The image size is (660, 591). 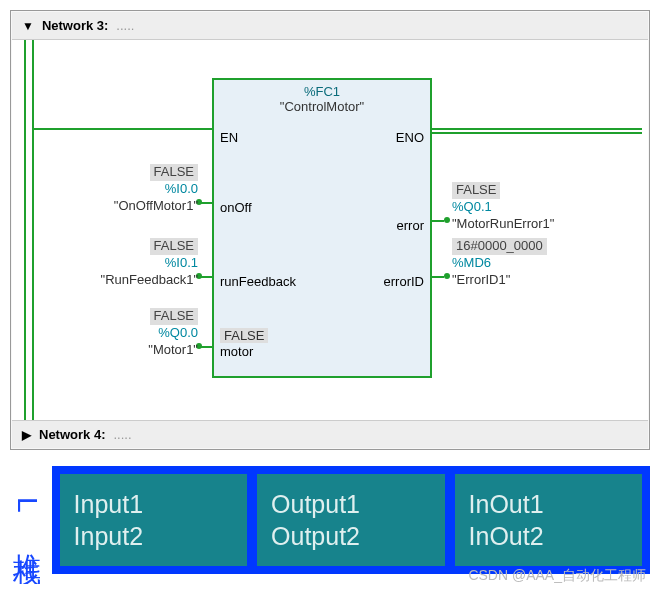 What do you see at coordinates (548, 520) in the screenshot?
I see `stack-box-inout: InOut1 InOut2` at bounding box center [548, 520].